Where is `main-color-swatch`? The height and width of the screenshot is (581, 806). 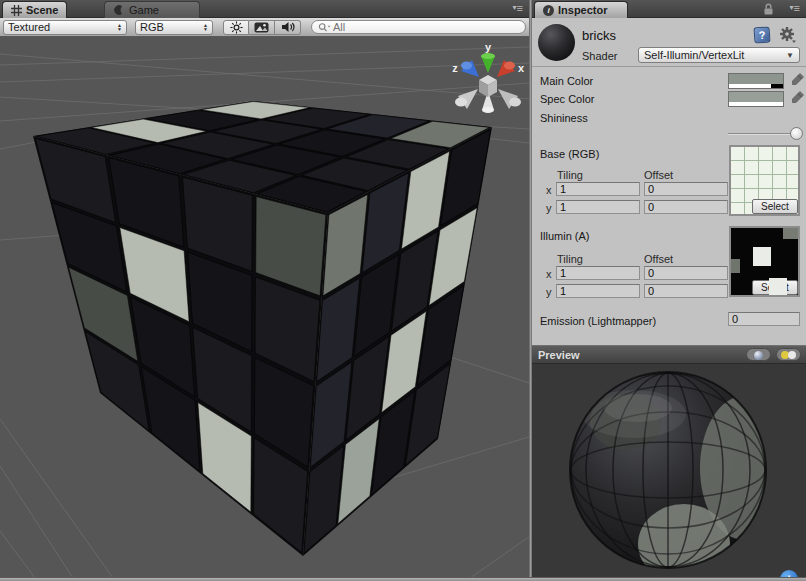 main-color-swatch is located at coordinates (756, 81).